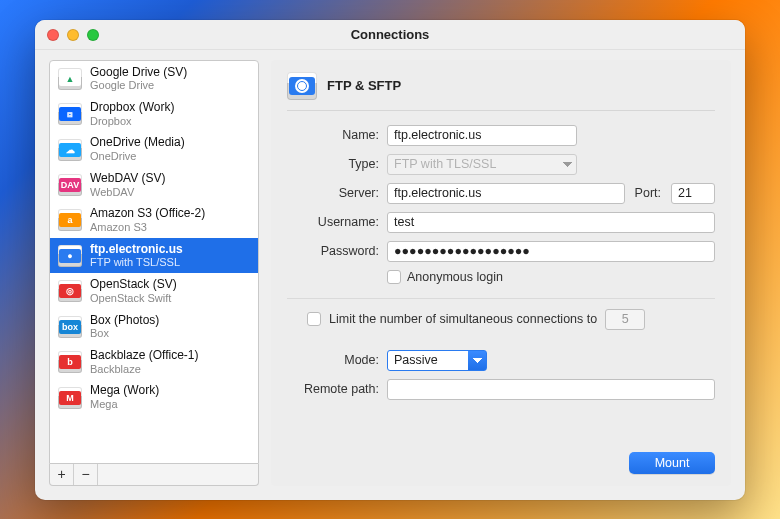  What do you see at coordinates (73, 35) in the screenshot?
I see `minimize-icon` at bounding box center [73, 35].